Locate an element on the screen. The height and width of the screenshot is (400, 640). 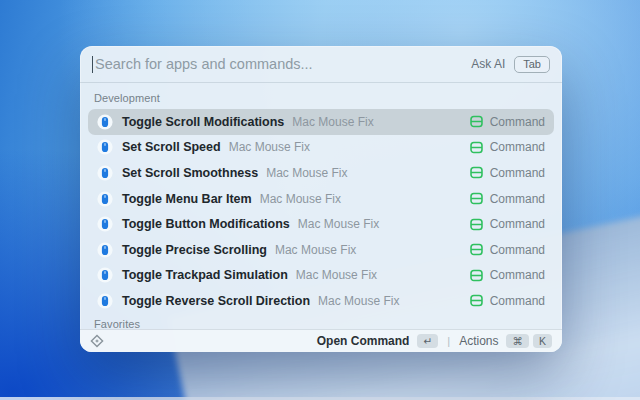
command-row: Toggle Button Modifications Mac Mouse Fi… is located at coordinates (321, 224).